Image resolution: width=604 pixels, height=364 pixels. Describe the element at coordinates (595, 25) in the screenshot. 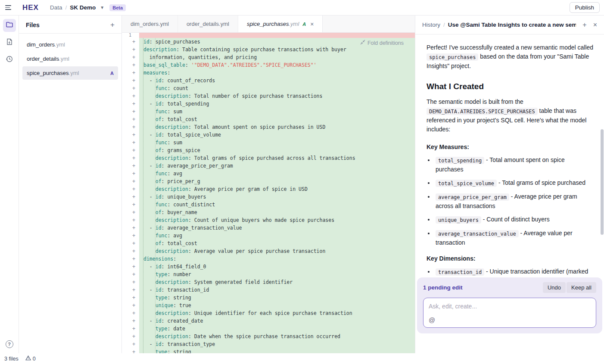

I see `close-panel-button: ×` at that location.